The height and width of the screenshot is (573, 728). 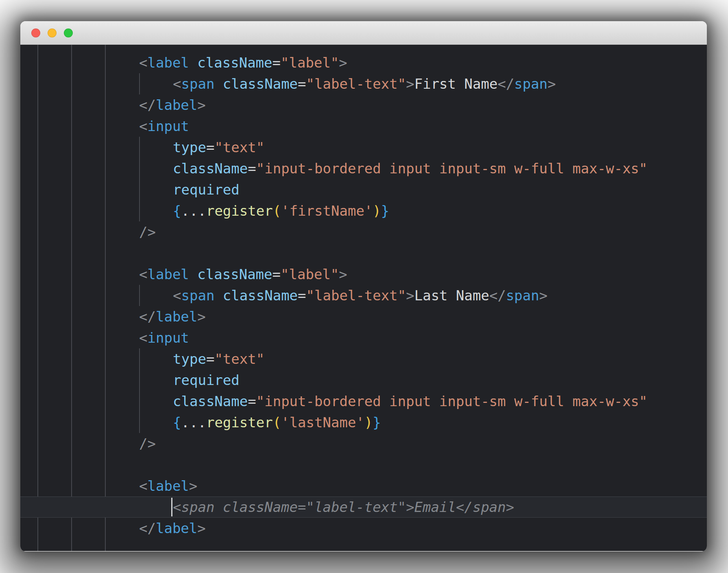 What do you see at coordinates (52, 33) in the screenshot?
I see `minimize-button` at bounding box center [52, 33].